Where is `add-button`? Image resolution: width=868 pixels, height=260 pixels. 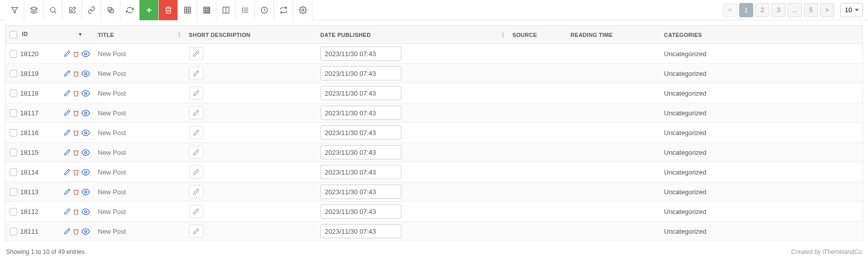 add-button is located at coordinates (149, 10).